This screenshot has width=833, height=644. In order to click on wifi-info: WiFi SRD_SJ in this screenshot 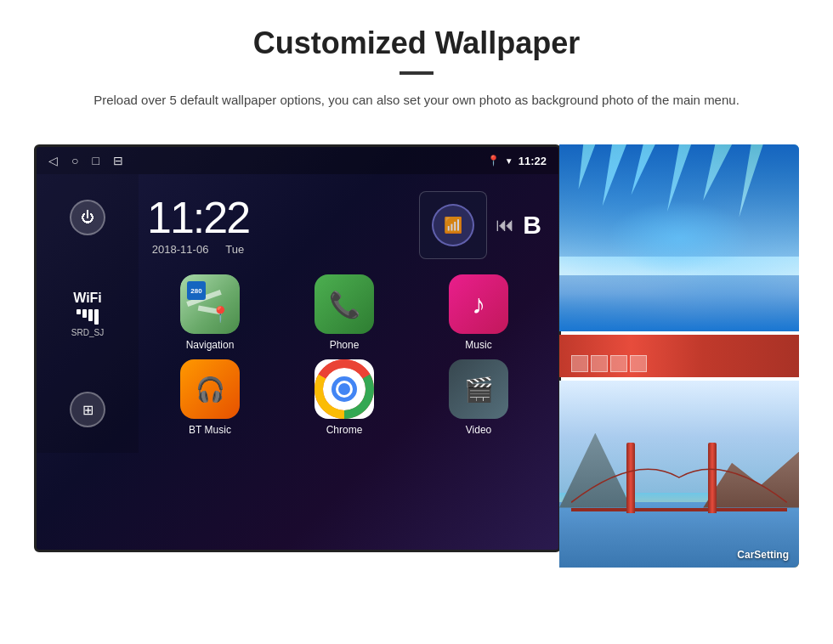, I will do `click(88, 314)`.